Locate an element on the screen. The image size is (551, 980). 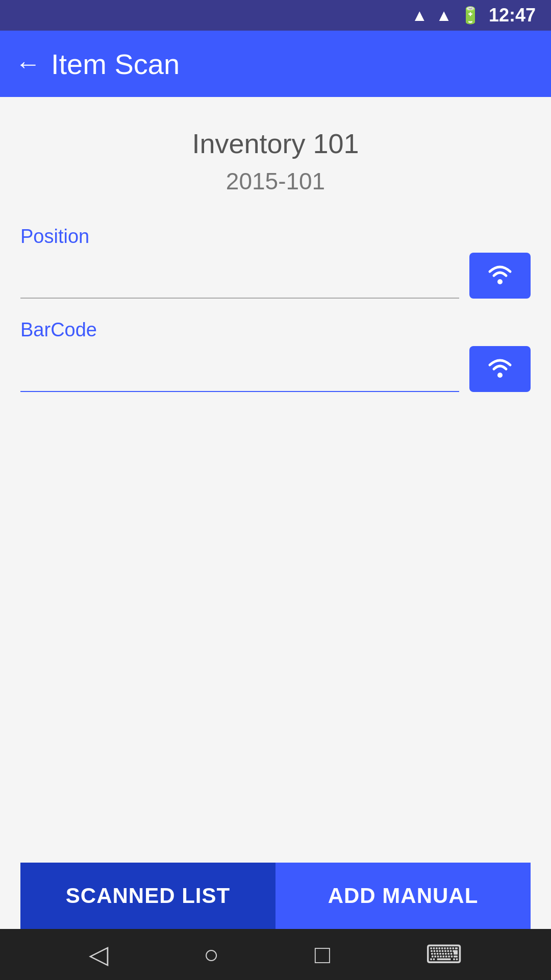
wifi-icon: ▲ is located at coordinates (420, 15).